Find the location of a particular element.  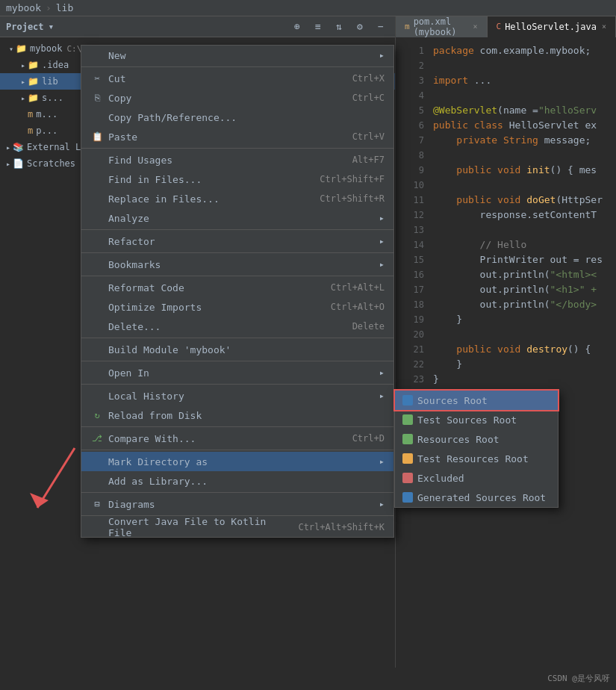

reload-icon: ↻ is located at coordinates (97, 415).